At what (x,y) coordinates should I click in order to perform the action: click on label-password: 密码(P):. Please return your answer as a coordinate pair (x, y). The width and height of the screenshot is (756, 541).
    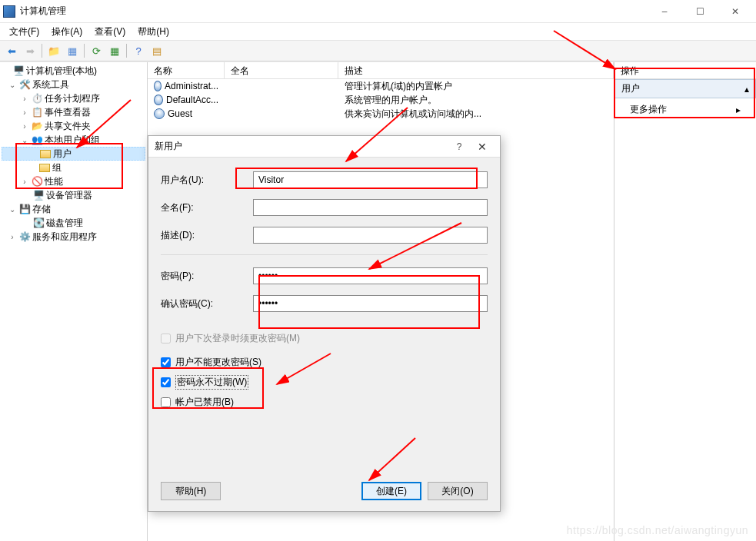
    Looking at the image, I should click on (207, 277).